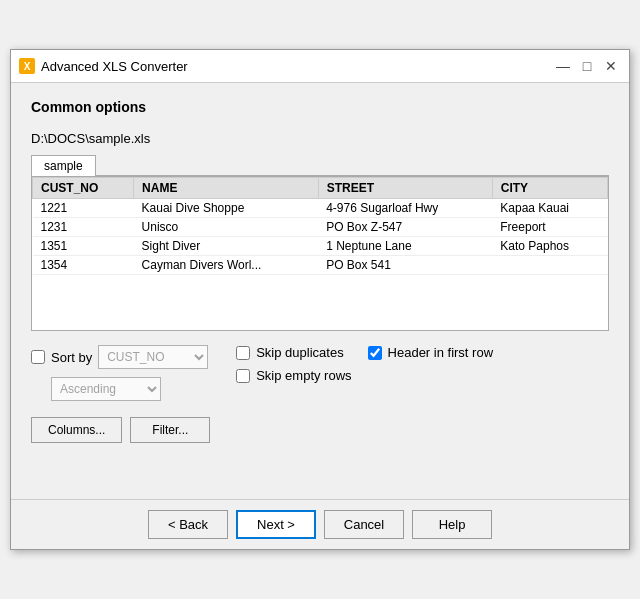 This screenshot has width=640, height=599. Describe the element at coordinates (587, 66) in the screenshot. I see `maximize-button: □` at that location.